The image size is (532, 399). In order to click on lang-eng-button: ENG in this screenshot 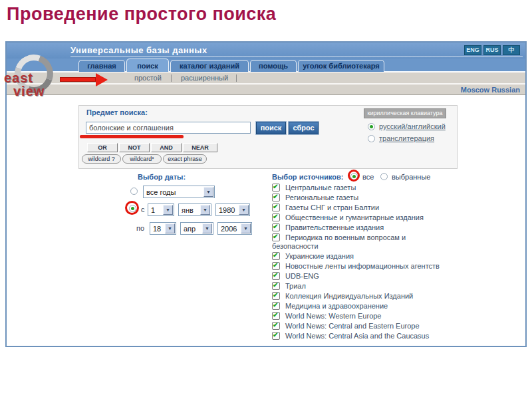, I will do `click(473, 51)`.